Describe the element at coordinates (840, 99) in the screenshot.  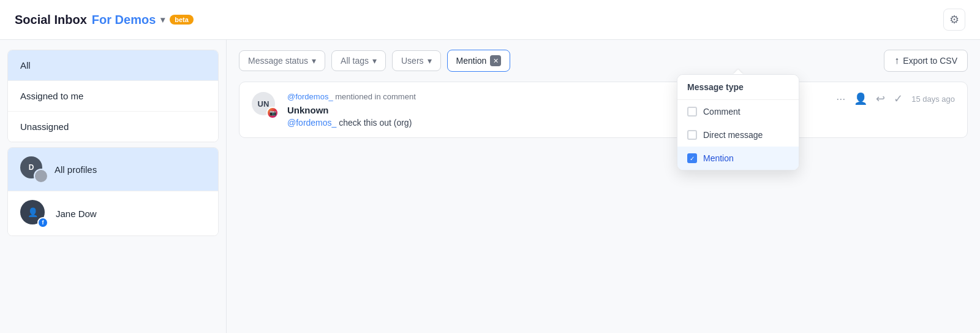
I see `more-options-icon: ···` at that location.